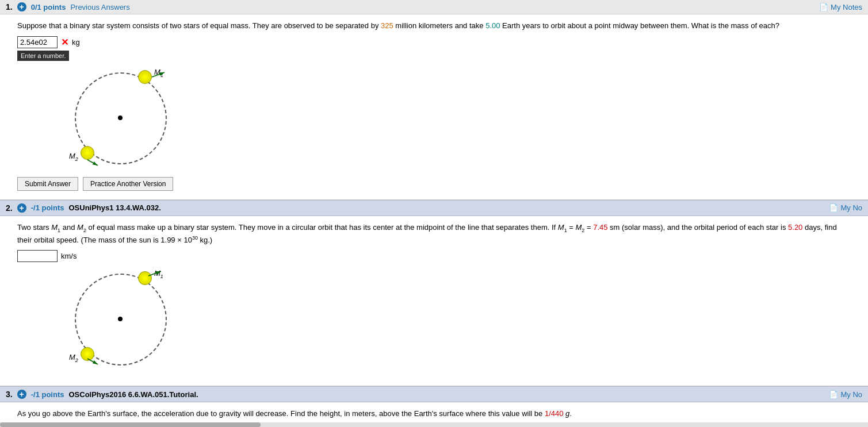 This screenshot has height=427, width=868. What do you see at coordinates (9, 394) in the screenshot?
I see `q3-number: 3.` at bounding box center [9, 394].